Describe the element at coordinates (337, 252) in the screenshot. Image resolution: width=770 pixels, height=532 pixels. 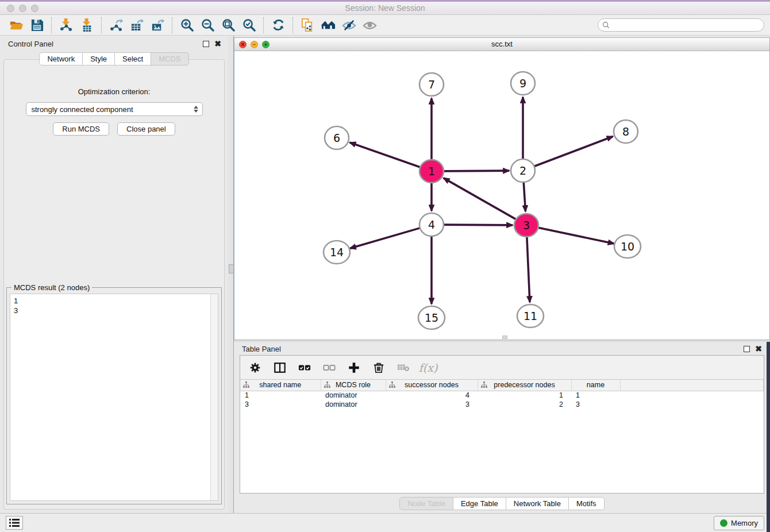
I see `graph-node-label: 14` at that location.